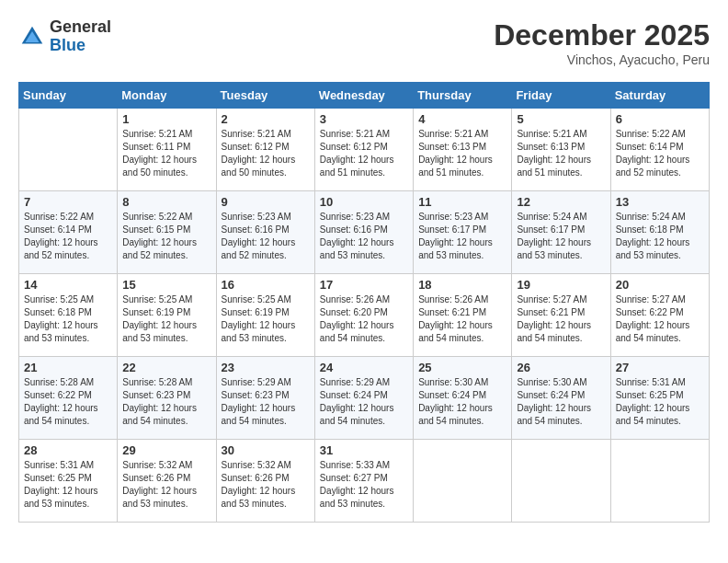 This screenshot has height=563, width=728. I want to click on col-header-tuesday: Tuesday, so click(265, 96).